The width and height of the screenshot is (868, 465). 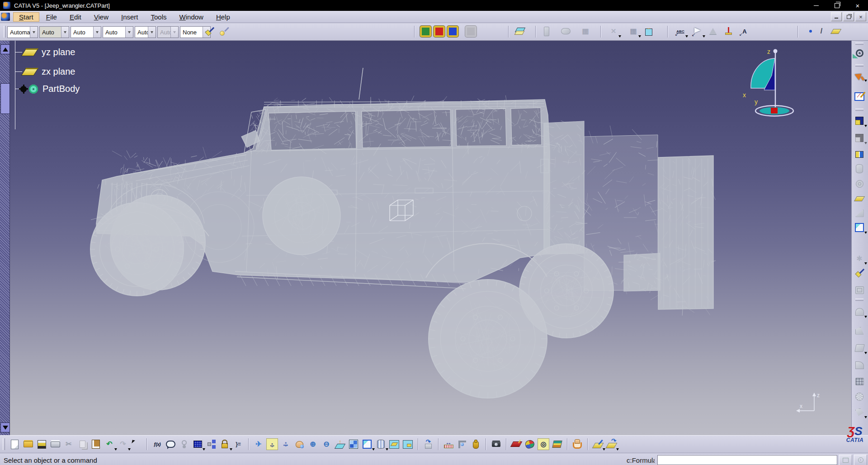 I want to click on pattern-icon, so click(x=859, y=381).